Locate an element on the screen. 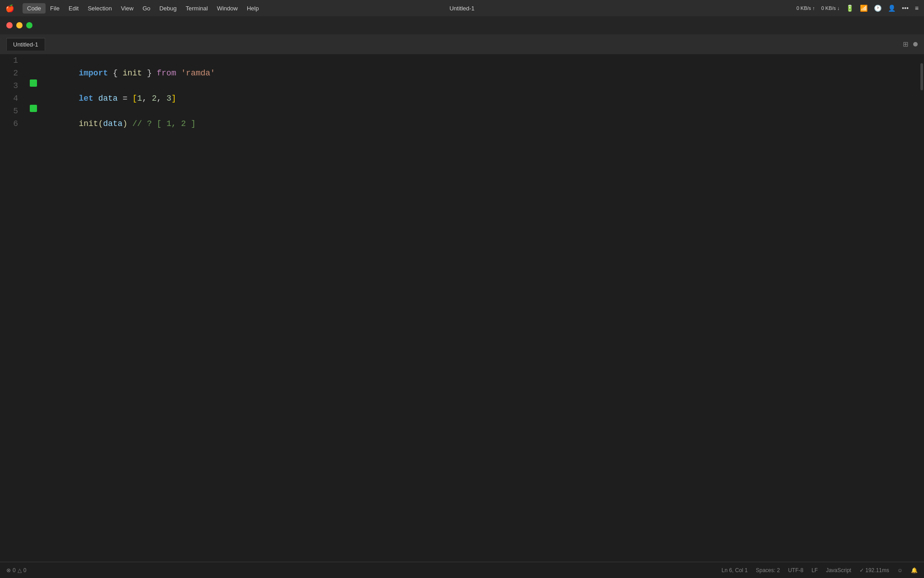 Image resolution: width=924 pixels, height=578 pixels. apple-logo-icon: 🍎 is located at coordinates (10, 8).